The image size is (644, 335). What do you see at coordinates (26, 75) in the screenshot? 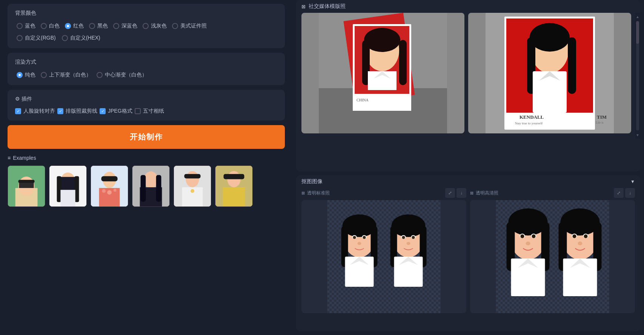
I see `radio-solid: 纯色` at bounding box center [26, 75].